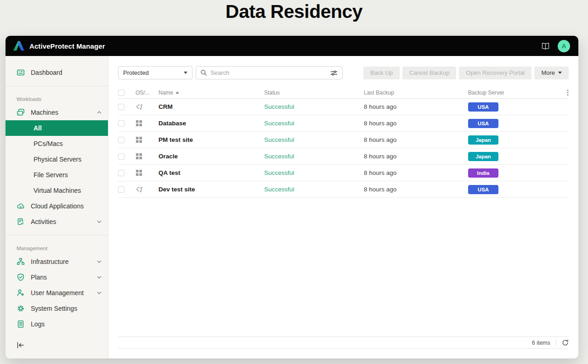  What do you see at coordinates (211, 189) in the screenshot?
I see `machine-name: Dev test site` at bounding box center [211, 189].